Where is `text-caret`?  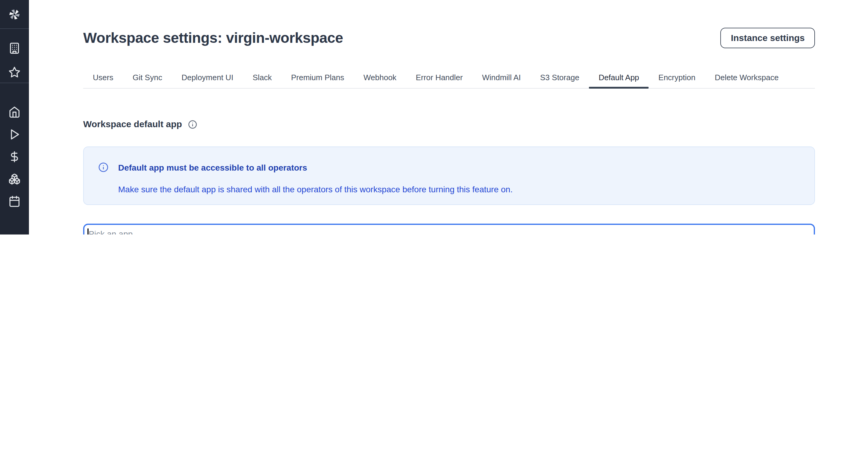 text-caret is located at coordinates (88, 231).